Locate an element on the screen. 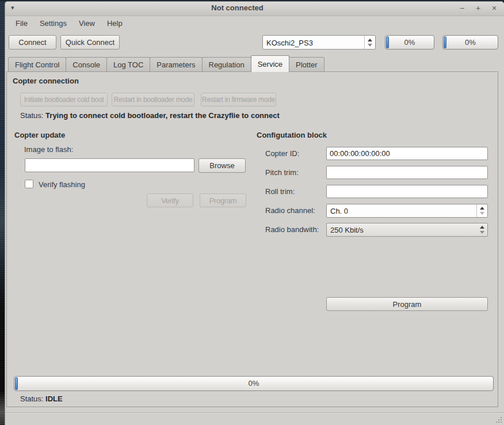 This screenshot has height=425, width=504. program-config-button: Program is located at coordinates (407, 304).